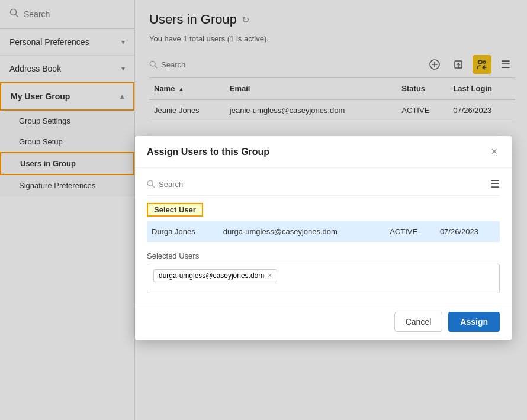 The height and width of the screenshot is (420, 527). Describe the element at coordinates (270, 276) in the screenshot. I see `remove-tag-button: ×` at that location.